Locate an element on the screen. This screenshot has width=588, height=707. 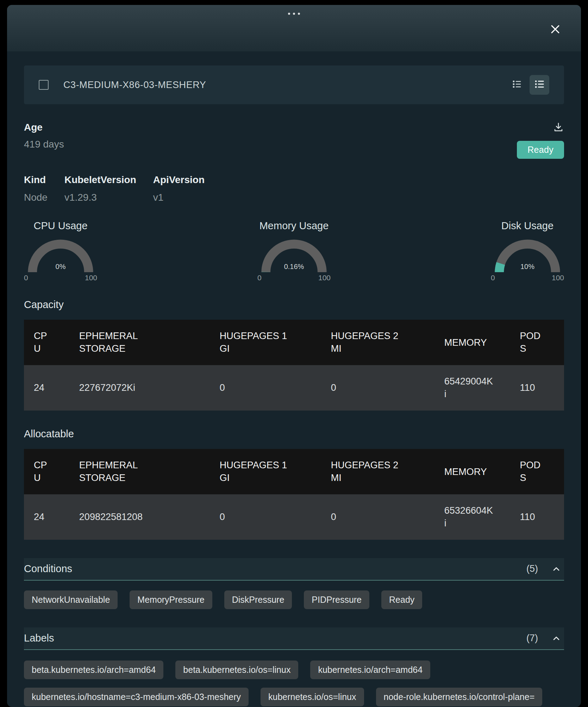
capacity-col-hugepages-2mi: HUGEPAGES 2 MI is located at coordinates (378, 342).